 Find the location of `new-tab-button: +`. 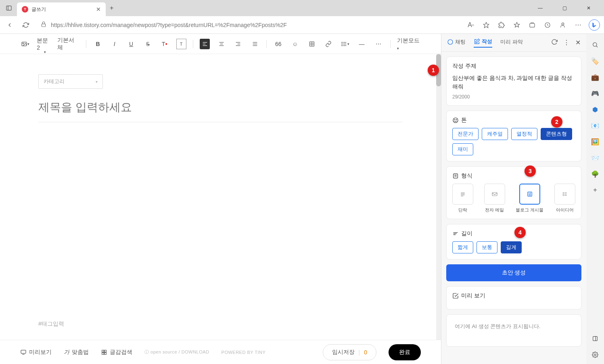

new-tab-button: + is located at coordinates (111, 8).